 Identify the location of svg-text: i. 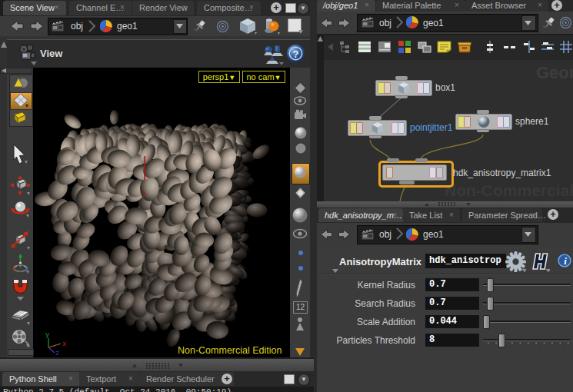
(565, 261).